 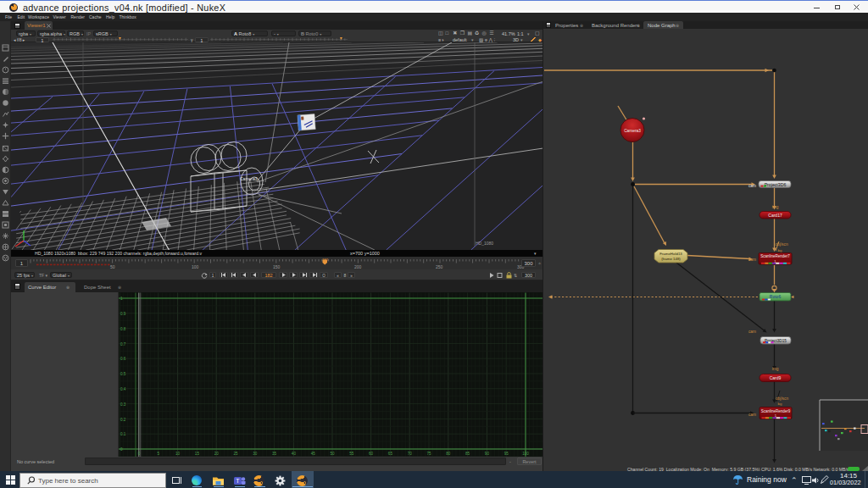 I want to click on svg-text: 15, so click(x=198, y=454).